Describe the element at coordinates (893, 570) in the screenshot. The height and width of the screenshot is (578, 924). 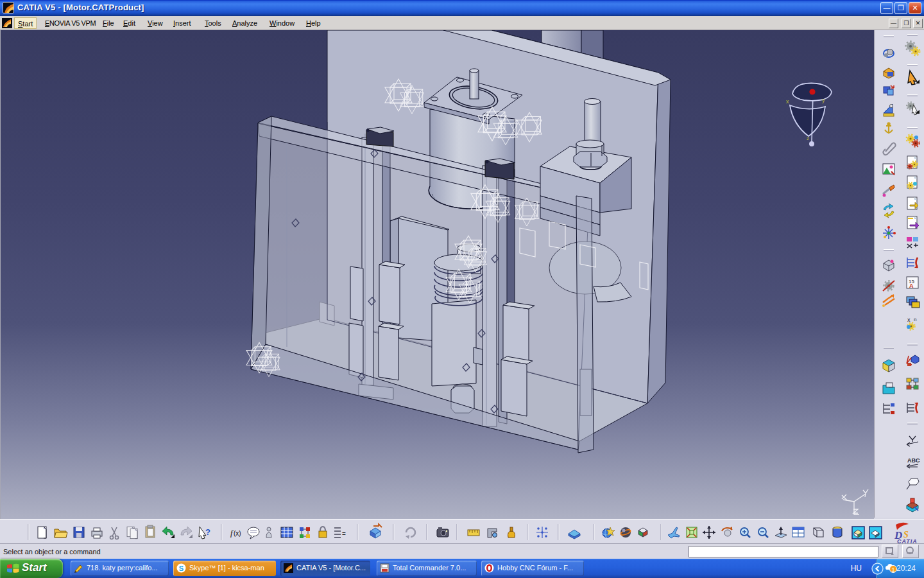
I see `svg-text: 1` at that location.